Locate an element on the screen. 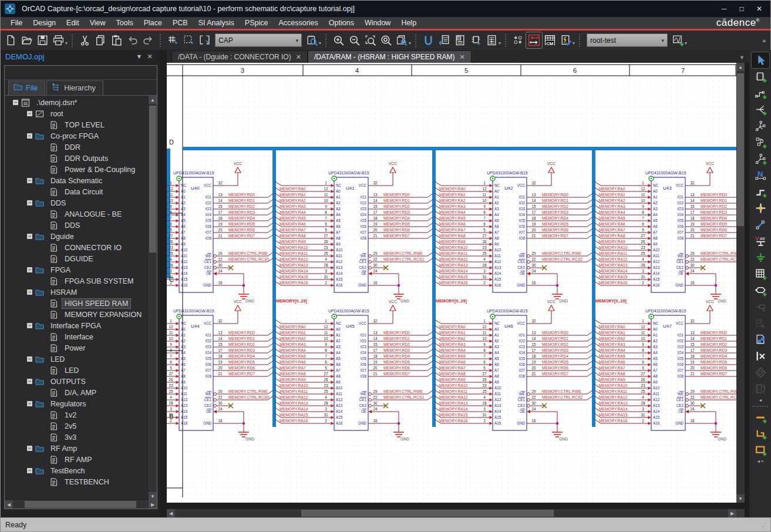  place-bus-entry-icon is located at coordinates (760, 224).